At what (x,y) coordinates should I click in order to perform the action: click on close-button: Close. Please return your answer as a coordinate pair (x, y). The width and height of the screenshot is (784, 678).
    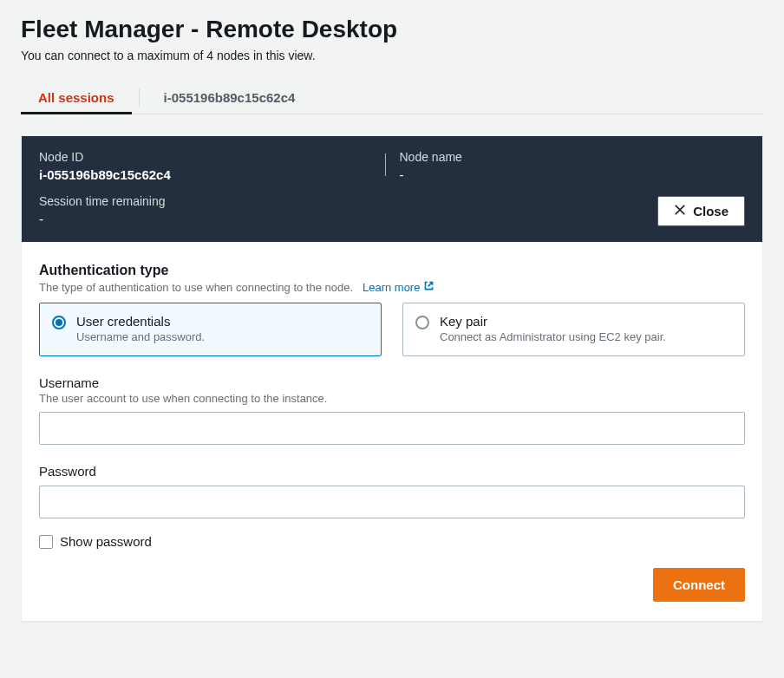
    Looking at the image, I should click on (701, 212).